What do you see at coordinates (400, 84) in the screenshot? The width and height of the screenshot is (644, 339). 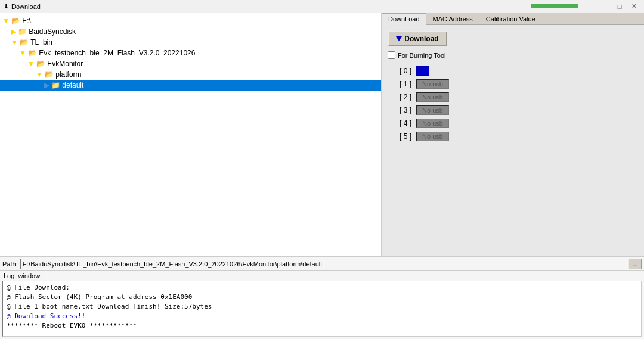 I see `device-index-label: [ 1 ]` at bounding box center [400, 84].